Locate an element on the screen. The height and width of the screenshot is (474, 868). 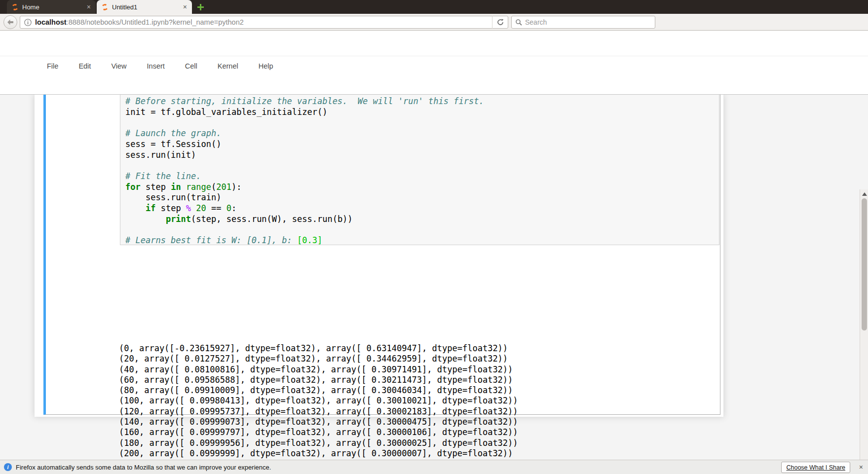
notebook-menubar: File Edit View Insert Cell Kernel Help P… is located at coordinates (434, 65).